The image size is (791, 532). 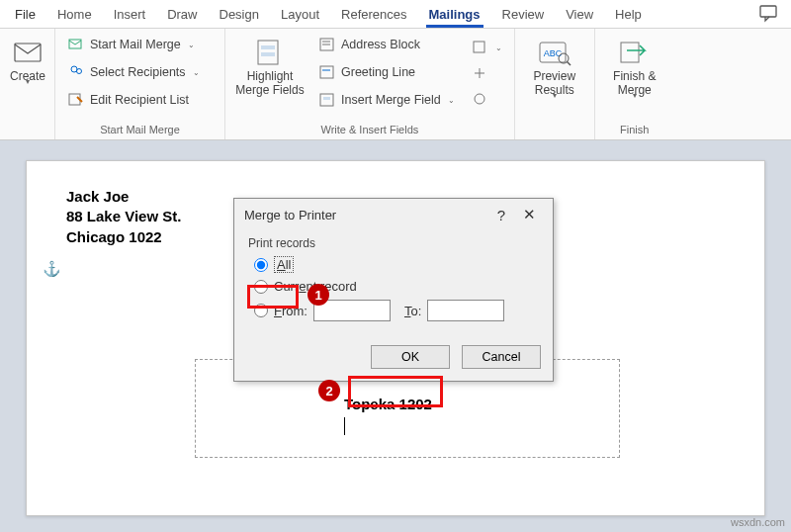 I want to click on to-input, so click(x=466, y=310).